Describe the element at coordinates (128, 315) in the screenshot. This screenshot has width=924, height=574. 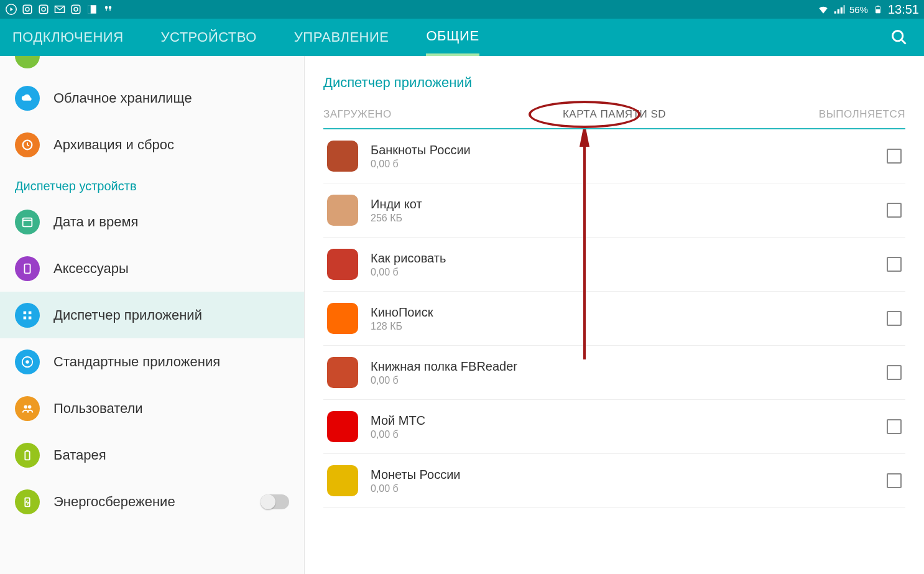
I see `sidebar-label: Диспетчер приложений` at that location.